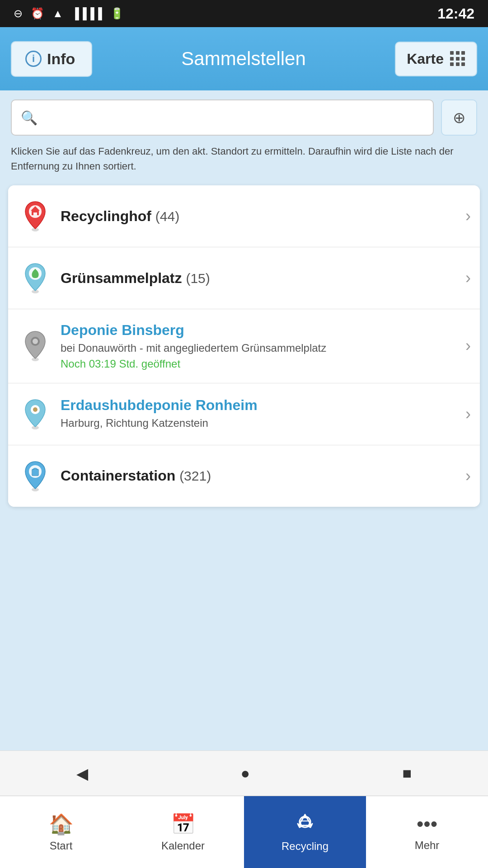 The image size is (488, 868). I want to click on search-icon: 🔍, so click(29, 118).